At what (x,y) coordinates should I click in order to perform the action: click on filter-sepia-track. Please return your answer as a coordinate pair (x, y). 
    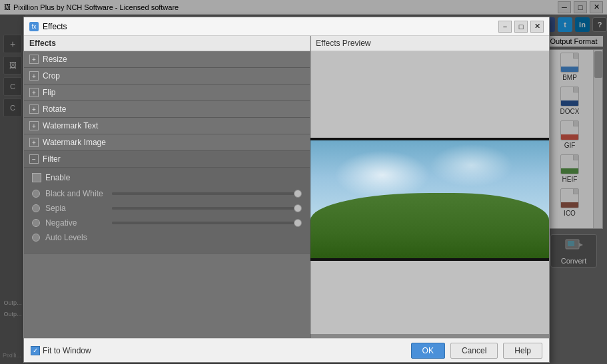
    Looking at the image, I should click on (207, 208).